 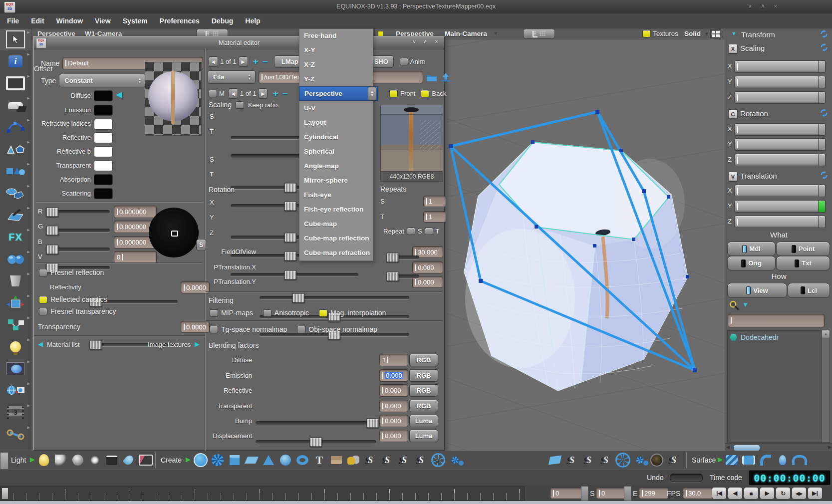 I want to click on camera-dropdown-icon: ▼, so click(x=496, y=33).